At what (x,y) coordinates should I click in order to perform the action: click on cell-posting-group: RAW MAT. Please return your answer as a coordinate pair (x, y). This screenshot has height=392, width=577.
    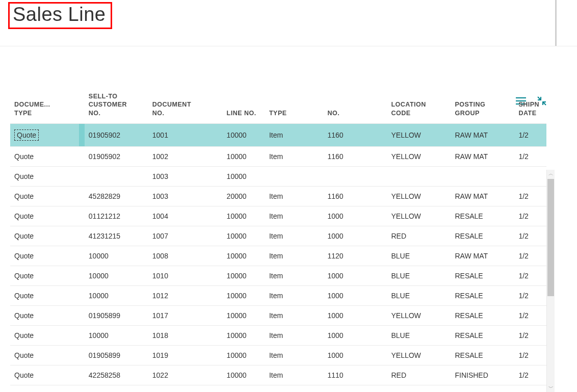
    Looking at the image, I should click on (482, 196).